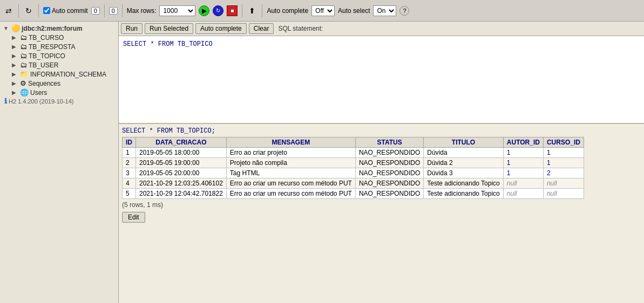  I want to click on root-db-icon: 🟡, so click(16, 28).